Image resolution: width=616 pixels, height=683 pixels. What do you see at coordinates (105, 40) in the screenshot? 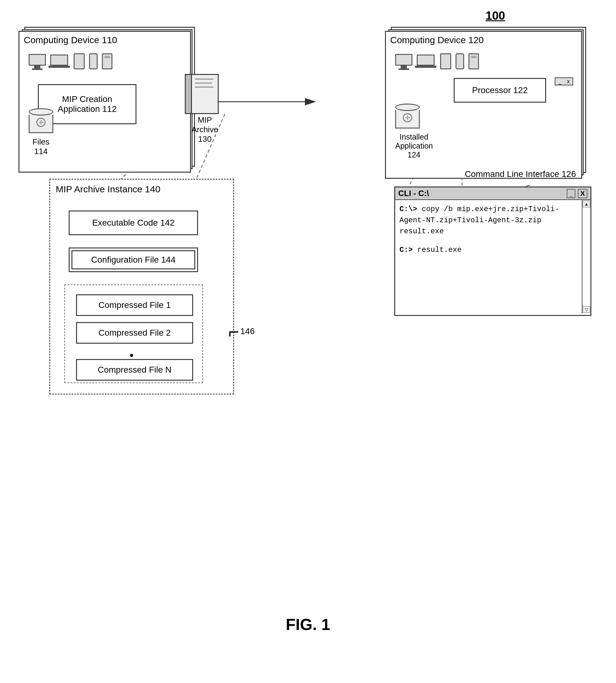
I see `device-110-title: Computing Device 110` at bounding box center [105, 40].